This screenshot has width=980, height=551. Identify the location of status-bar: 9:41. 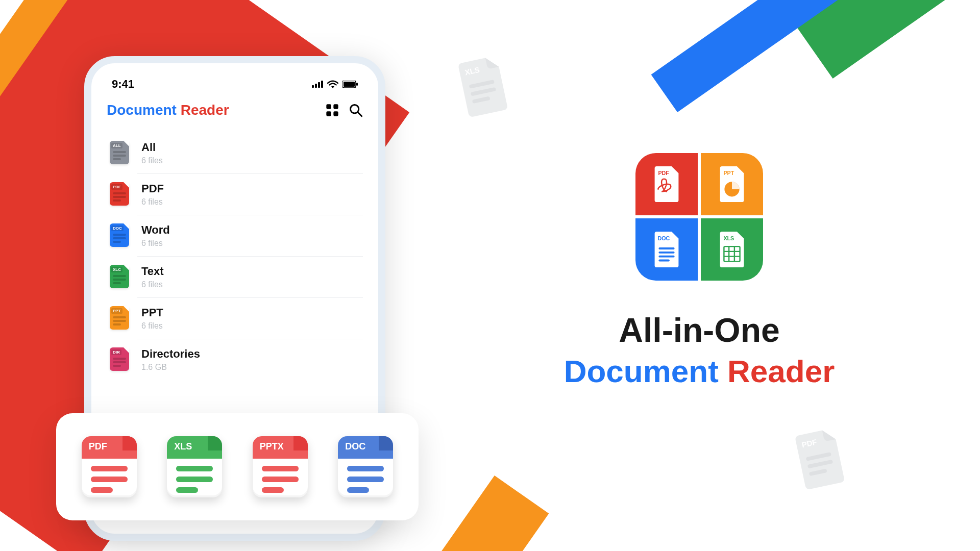
(235, 90).